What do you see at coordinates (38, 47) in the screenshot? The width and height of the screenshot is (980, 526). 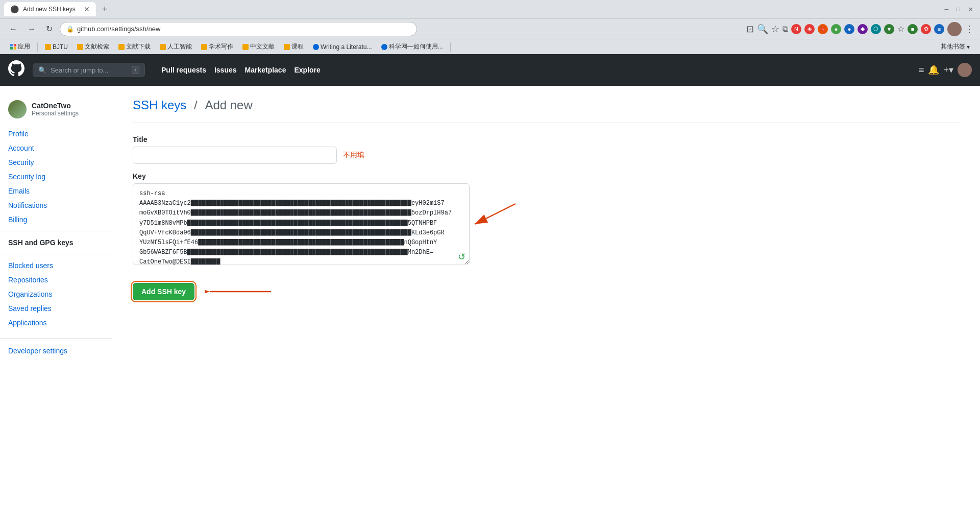 I see `bookmark-separator` at bounding box center [38, 47].